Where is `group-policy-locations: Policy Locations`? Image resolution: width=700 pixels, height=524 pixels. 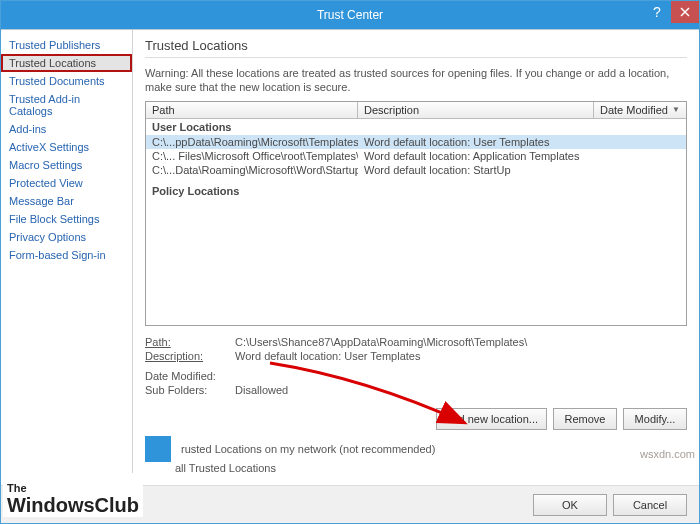 group-policy-locations: Policy Locations is located at coordinates (416, 191).